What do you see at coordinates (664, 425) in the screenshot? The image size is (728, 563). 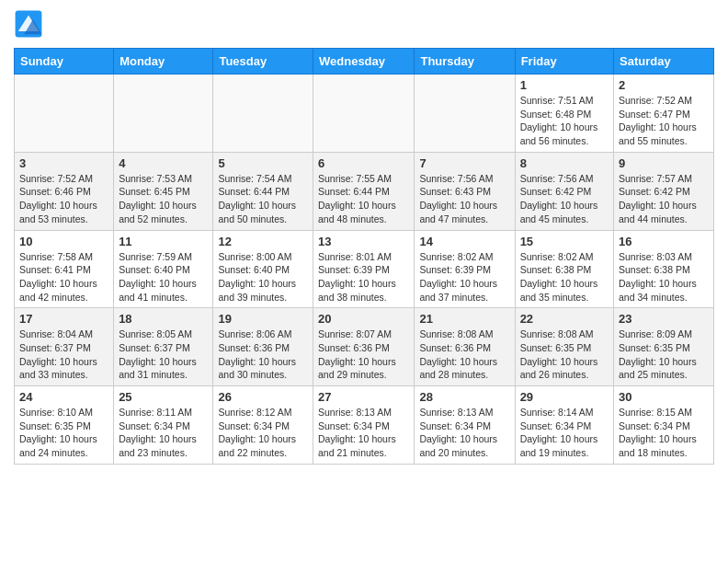 I see `calendar-cell: 30Sunrise: 8:15 AM Sunset: 6:34 PM Dayli…` at bounding box center [664, 425].